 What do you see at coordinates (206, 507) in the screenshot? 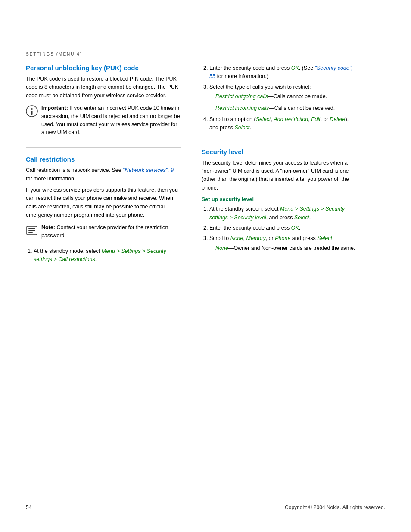
I see `page-footer: 54 Copyright © 2004 Nokia. All rights re…` at bounding box center [206, 507].